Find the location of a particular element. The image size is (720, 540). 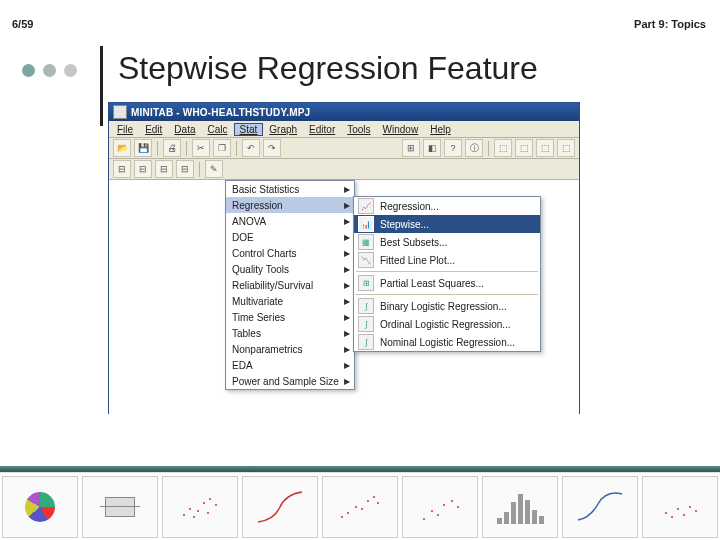

menu-label: Tools is located at coordinates (358, 130).